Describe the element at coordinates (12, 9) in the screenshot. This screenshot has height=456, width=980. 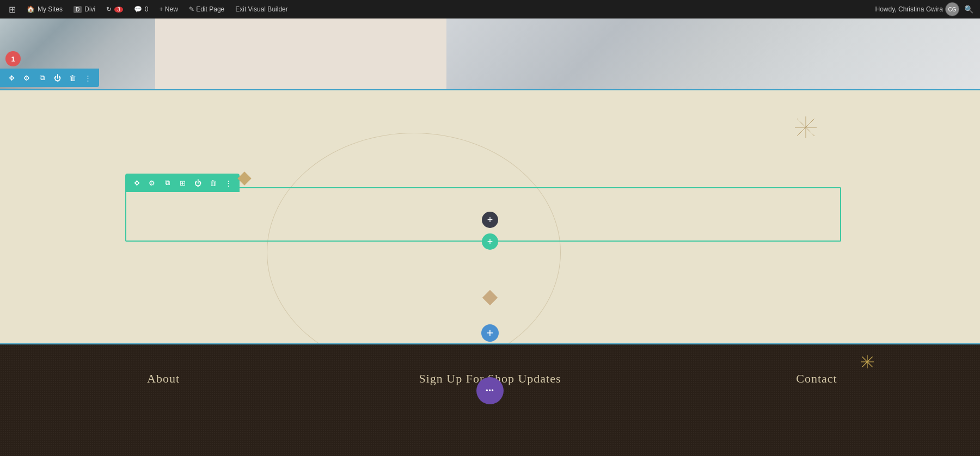
I see `wp-logo: ⊞` at that location.